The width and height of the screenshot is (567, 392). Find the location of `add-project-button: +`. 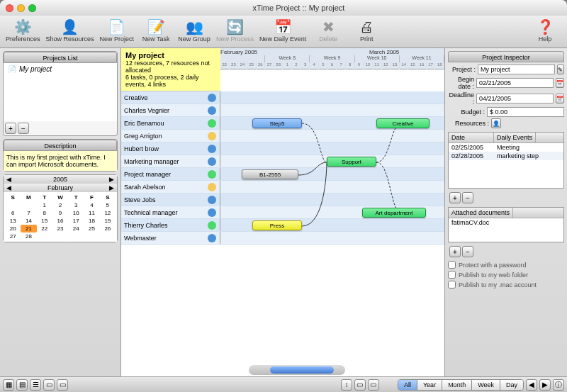

add-project-button: + is located at coordinates (11, 128).